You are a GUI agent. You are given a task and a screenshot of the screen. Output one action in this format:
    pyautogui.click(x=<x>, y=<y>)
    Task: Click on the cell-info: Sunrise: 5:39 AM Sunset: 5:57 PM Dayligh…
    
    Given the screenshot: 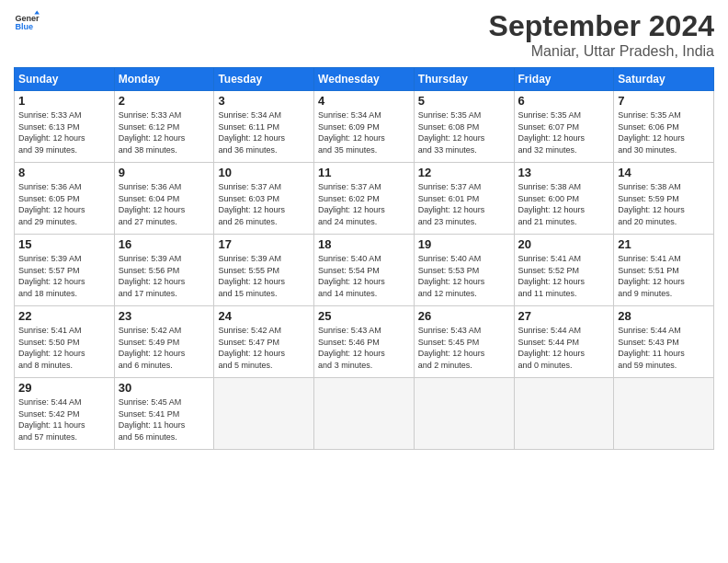 What is the action you would take?
    pyautogui.click(x=64, y=276)
    